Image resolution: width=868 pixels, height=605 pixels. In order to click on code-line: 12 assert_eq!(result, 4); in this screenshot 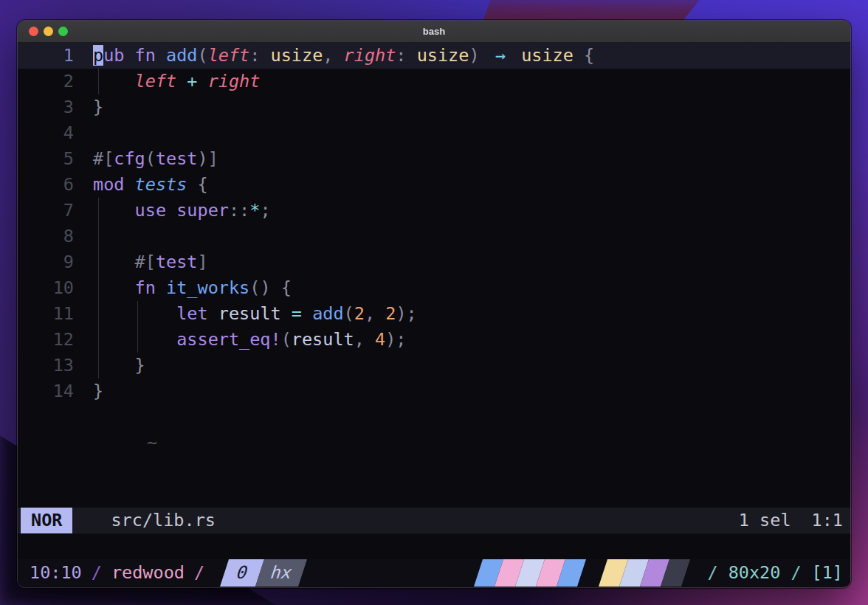, I will do `click(434, 339)`.